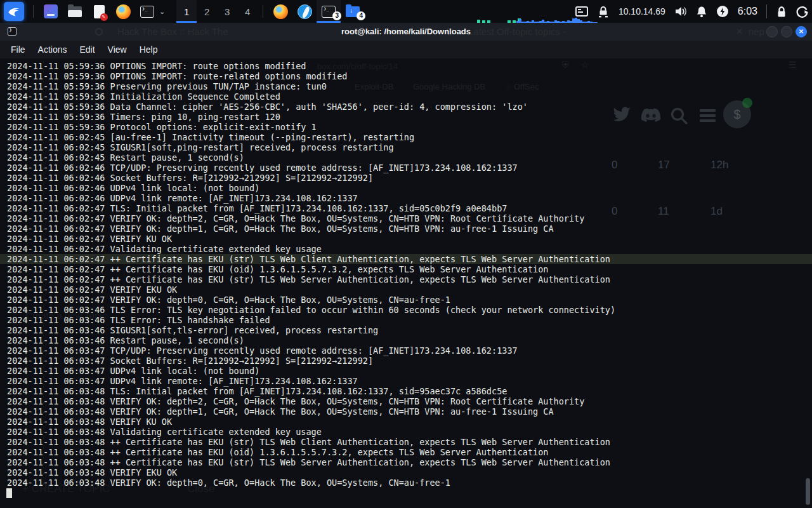 Image resolution: width=812 pixels, height=508 pixels. What do you see at coordinates (406, 107) in the screenshot?
I see `terminal-log-line: 2024-11-11 05:59:36 Data Channel: cipher…` at bounding box center [406, 107].